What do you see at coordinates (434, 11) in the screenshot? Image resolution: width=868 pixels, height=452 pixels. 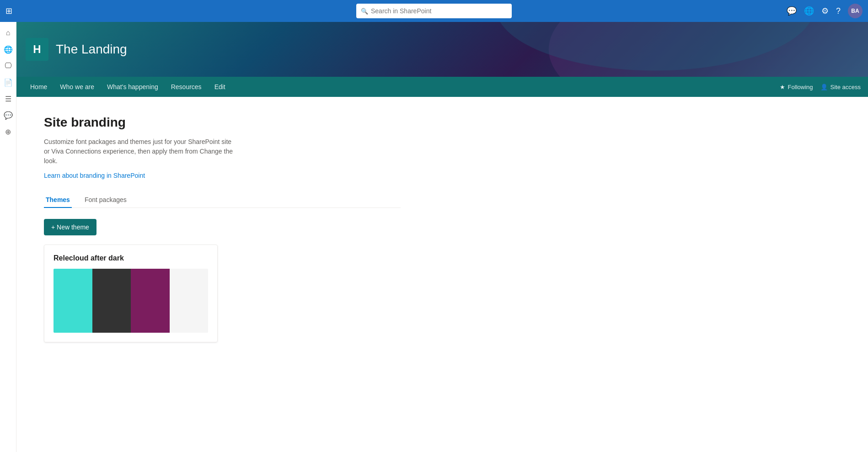 I see `top-bar: ⊞ 🔍 💬 🌐 ⚙ ? BA` at bounding box center [434, 11].